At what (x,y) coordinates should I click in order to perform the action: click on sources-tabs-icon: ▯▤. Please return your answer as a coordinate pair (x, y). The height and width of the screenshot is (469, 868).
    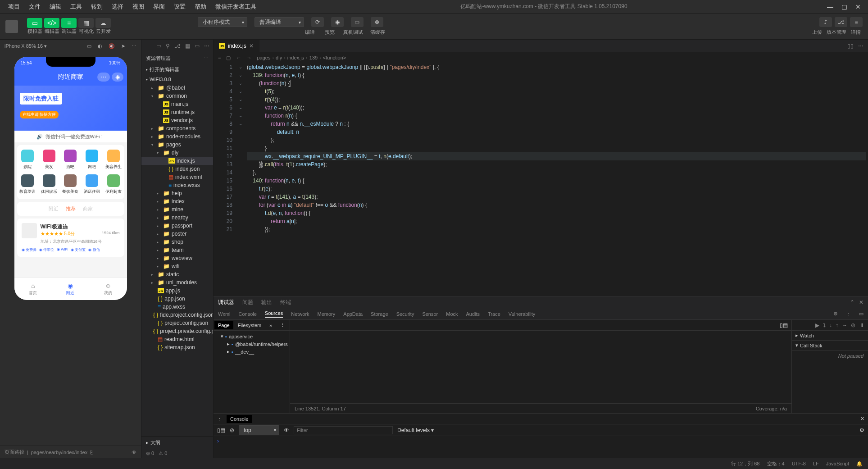
    Looking at the image, I should click on (784, 325).